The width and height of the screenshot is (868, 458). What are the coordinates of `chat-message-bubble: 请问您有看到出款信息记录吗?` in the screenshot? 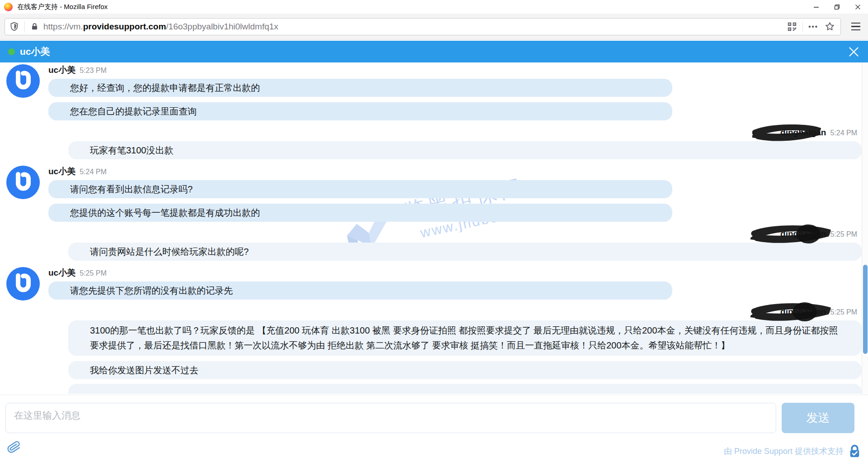 It's located at (360, 189).